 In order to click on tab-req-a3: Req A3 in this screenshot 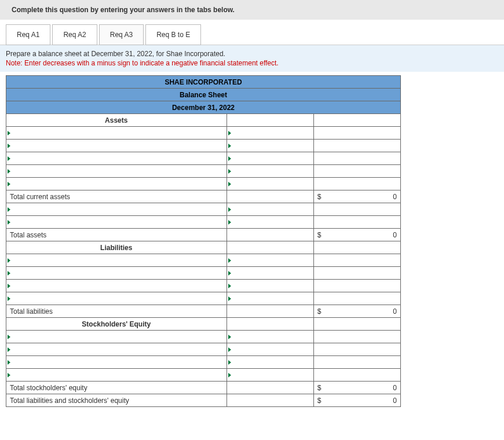, I will do `click(122, 35)`.